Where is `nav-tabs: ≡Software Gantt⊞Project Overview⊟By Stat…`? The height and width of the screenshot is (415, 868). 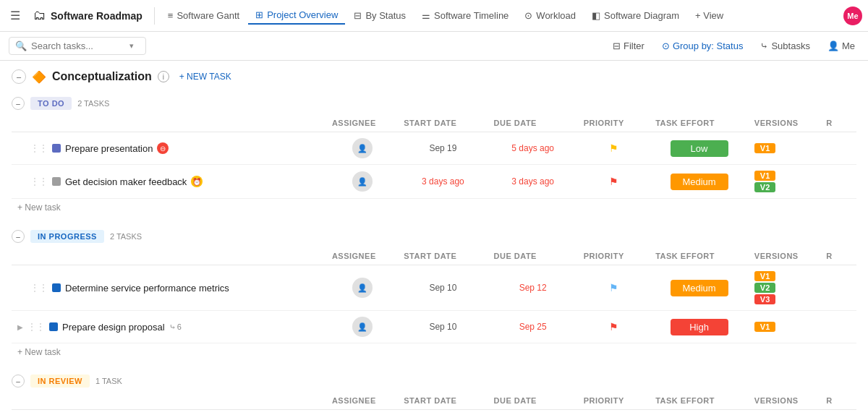 nav-tabs: ≡Software Gantt⊞Project Overview⊟By Stat… is located at coordinates (424, 16).